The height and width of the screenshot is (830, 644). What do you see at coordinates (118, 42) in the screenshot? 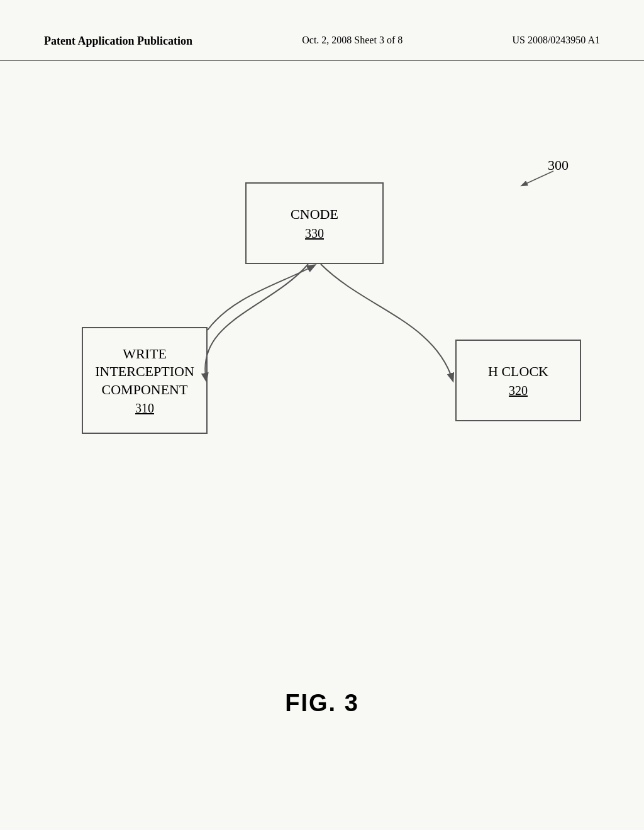
I see `publication-label: Patent Application Publication` at bounding box center [118, 42].